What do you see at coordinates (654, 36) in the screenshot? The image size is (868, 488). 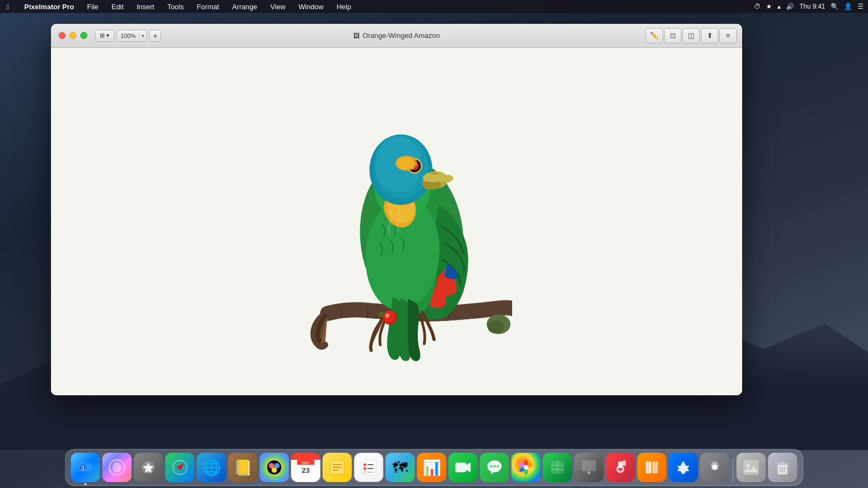 I see `paint-tool-button: ✏️` at bounding box center [654, 36].